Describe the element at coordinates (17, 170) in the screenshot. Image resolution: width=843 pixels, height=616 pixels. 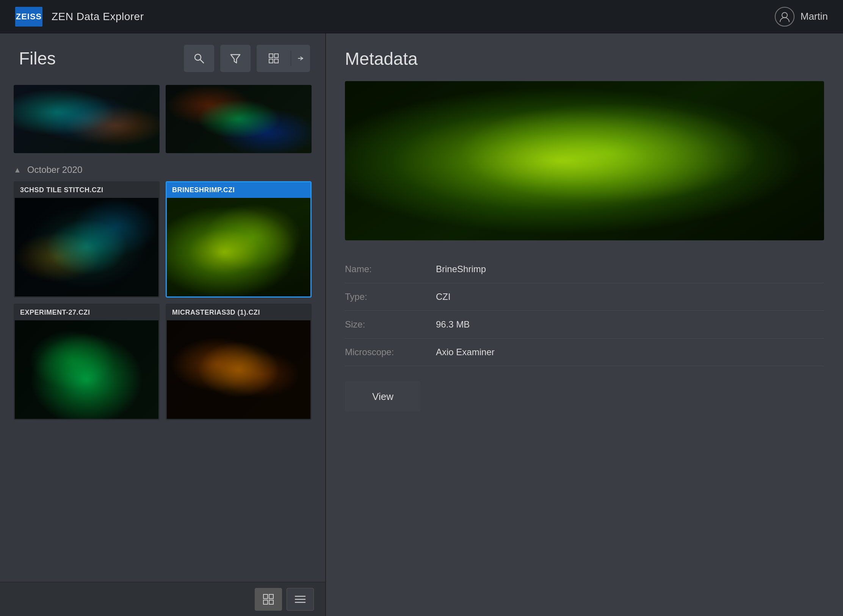
I see `collapse-icon: ▲` at that location.